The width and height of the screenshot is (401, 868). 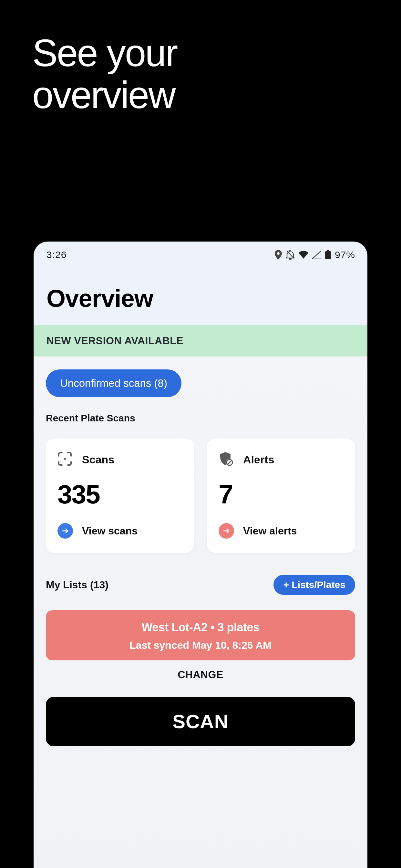 What do you see at coordinates (201, 675) in the screenshot?
I see `change-button: CHANGE` at bounding box center [201, 675].